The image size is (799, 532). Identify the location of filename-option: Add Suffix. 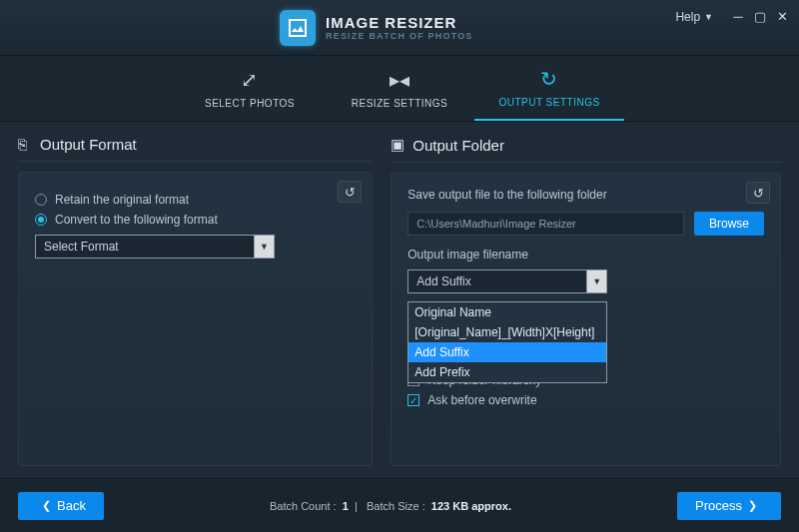
(507, 352).